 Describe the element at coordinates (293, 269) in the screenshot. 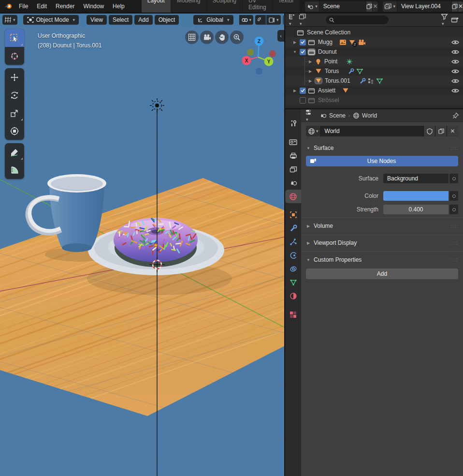

I see `constraints-icon` at that location.